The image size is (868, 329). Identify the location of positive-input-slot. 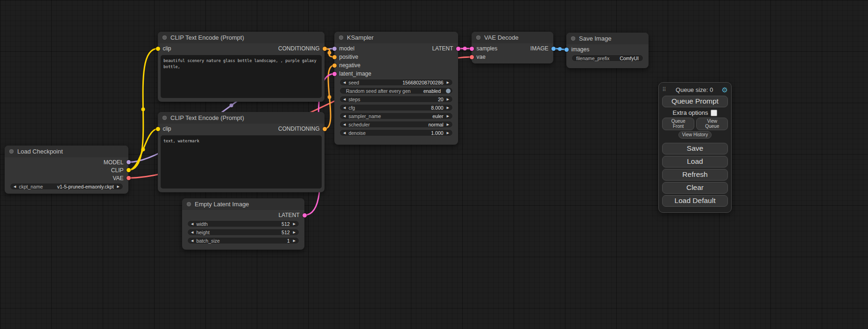
(334, 57).